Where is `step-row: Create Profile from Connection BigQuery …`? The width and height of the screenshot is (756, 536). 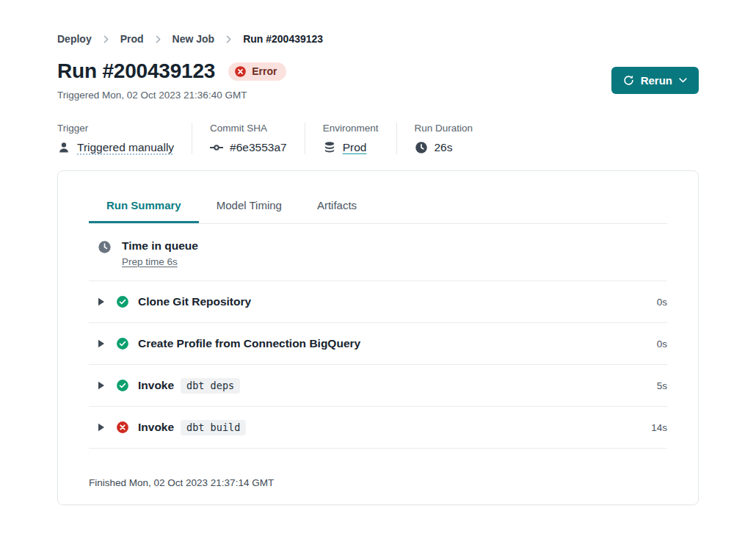 step-row: Create Profile from Connection BigQuery … is located at coordinates (378, 344).